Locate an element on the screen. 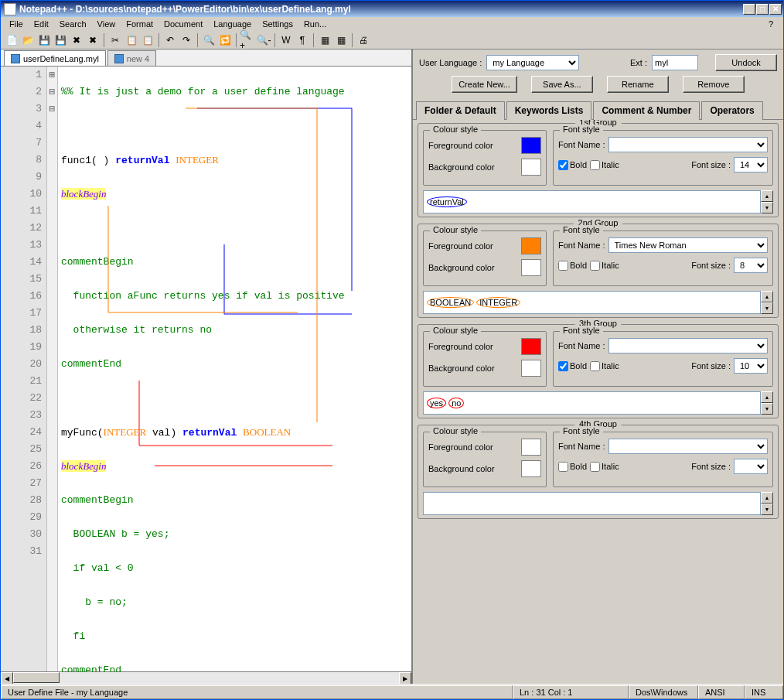 This screenshot has height=700, width=784. tab-label: userDefineLang.myl is located at coordinates (61, 59).